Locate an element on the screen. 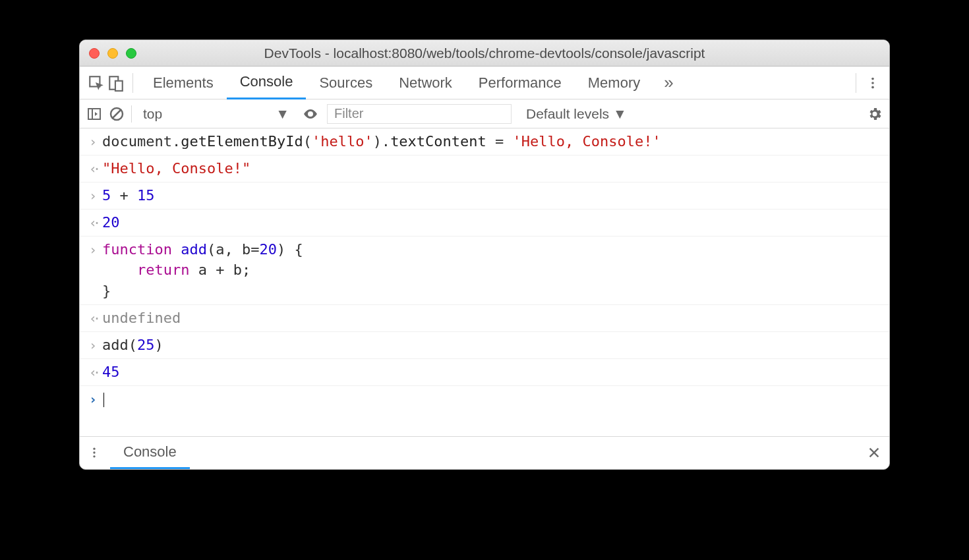  context-selector: top ▼ is located at coordinates (216, 114).